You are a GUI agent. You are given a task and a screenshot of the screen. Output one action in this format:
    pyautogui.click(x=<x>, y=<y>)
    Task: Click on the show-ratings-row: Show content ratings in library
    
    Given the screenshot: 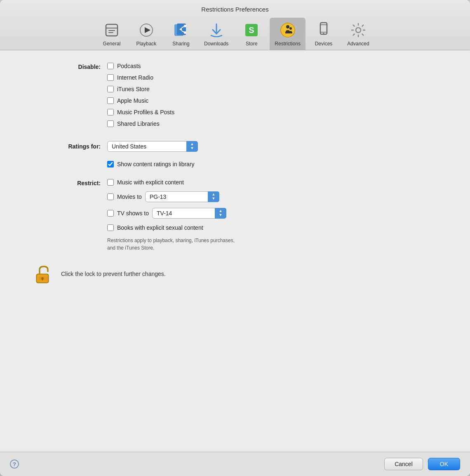 What is the action you would take?
    pyautogui.click(x=235, y=164)
    